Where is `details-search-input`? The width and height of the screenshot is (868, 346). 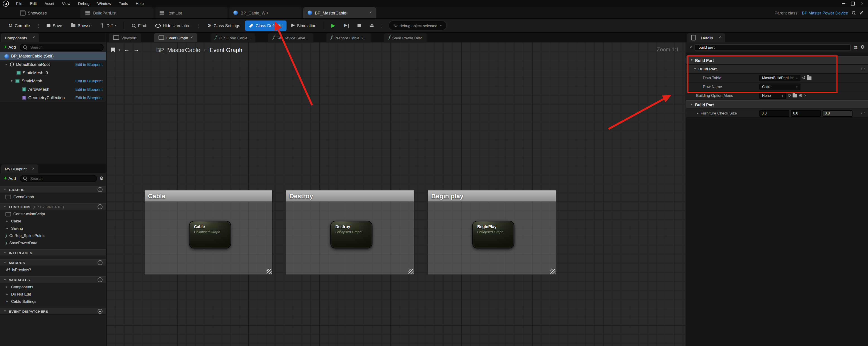
details-search-input is located at coordinates (773, 47).